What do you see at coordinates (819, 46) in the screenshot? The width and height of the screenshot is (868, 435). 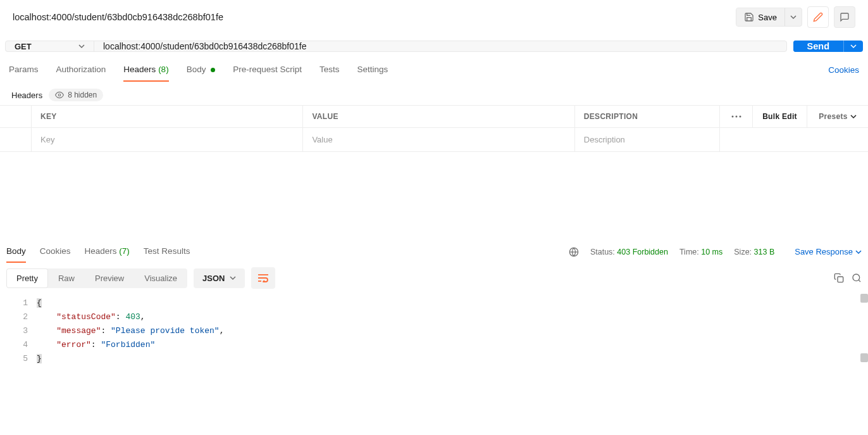 I see `send-button: Send` at bounding box center [819, 46].